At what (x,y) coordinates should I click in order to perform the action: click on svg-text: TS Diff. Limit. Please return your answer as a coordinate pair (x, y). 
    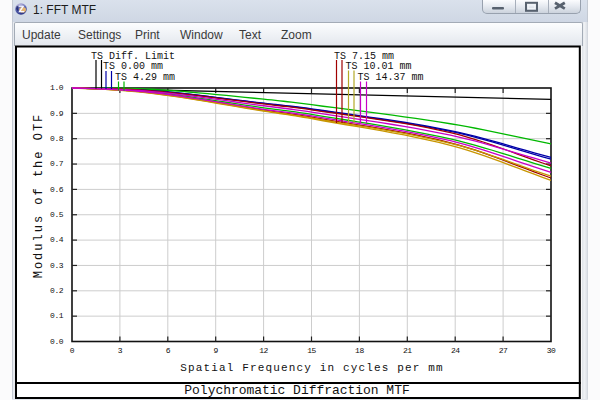
    Looking at the image, I should click on (133, 56).